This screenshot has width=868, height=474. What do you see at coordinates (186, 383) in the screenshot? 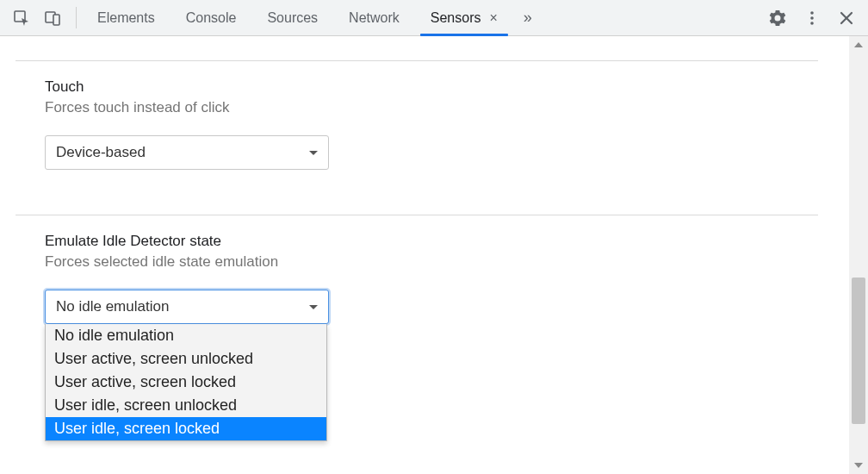
I see `idle-option: User active, screen locked` at bounding box center [186, 383].